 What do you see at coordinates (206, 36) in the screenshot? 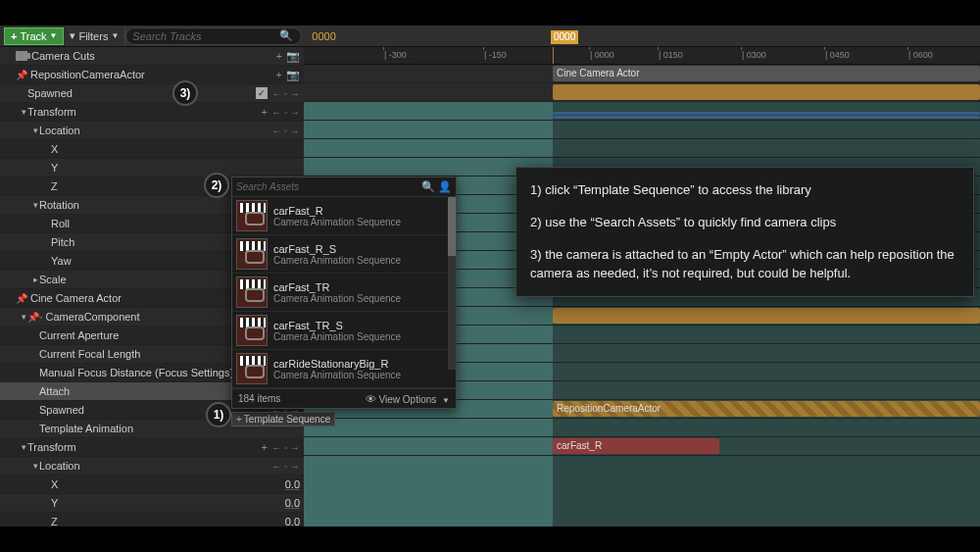
I see `search-input` at bounding box center [206, 36].